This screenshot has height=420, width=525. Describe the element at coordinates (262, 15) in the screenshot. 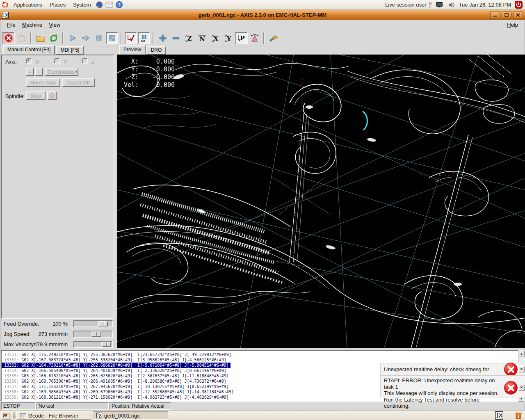

I see `window-title: gerb_0001.ngc - AXIS 2.3.0 on EMC-HAL-ST…` at that location.